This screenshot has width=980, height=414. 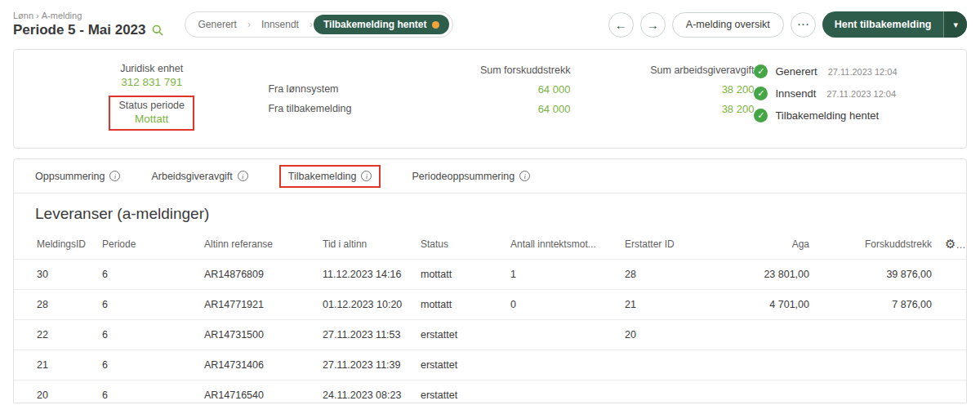 I want to click on tab-label: Arbeidsgiveravgift, so click(x=191, y=176).